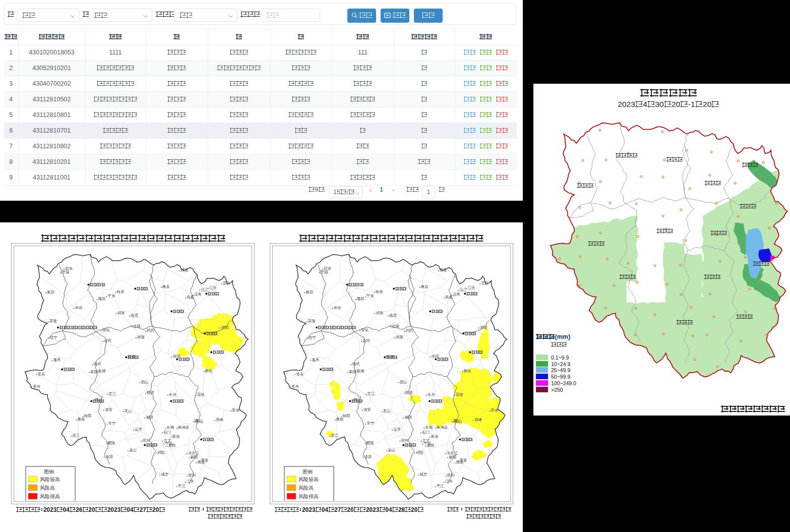 The height and width of the screenshot is (532, 790). I want to click on svg-text: 安乡, so click(494, 410).